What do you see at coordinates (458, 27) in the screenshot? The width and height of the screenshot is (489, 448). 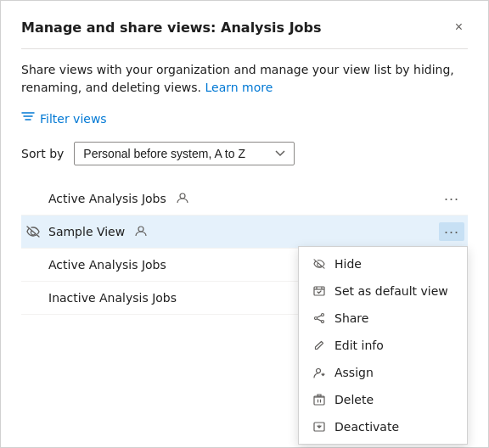 I see `close-button: ×` at bounding box center [458, 27].